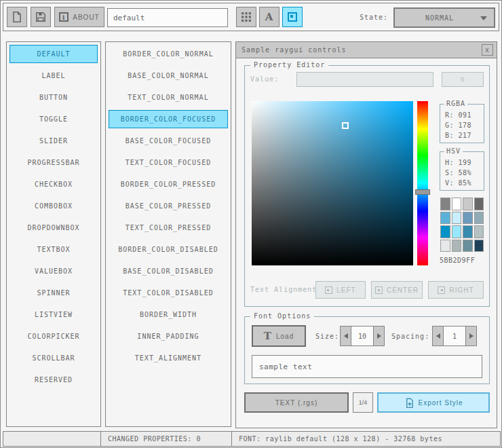  Describe the element at coordinates (269, 17) in the screenshot. I see `font-view-button: A` at that location.